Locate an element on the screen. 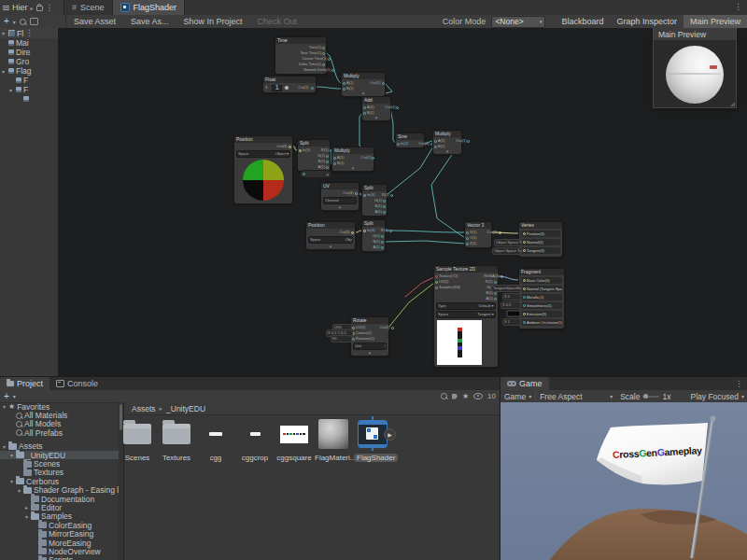 The width and height of the screenshot is (747, 560). game-viewport: CrossGenGameplay is located at coordinates (624, 482).